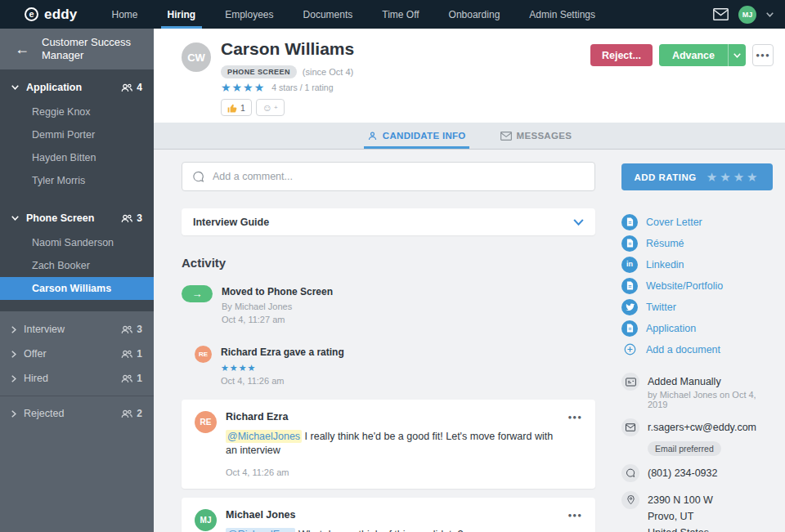 The image size is (785, 532). What do you see at coordinates (682, 473) in the screenshot?
I see `phone-value: (801) 234-0932` at bounding box center [682, 473].